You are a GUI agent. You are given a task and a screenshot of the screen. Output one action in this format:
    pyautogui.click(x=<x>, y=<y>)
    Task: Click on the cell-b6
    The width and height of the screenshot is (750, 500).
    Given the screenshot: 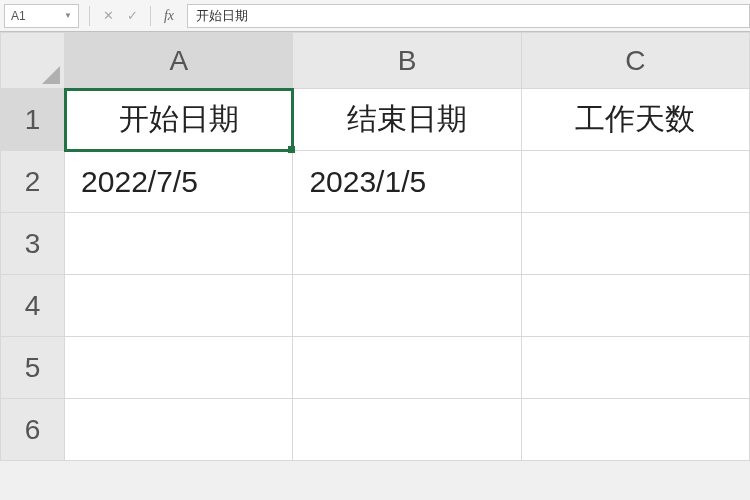 What is the action you would take?
    pyautogui.click(x=407, y=430)
    